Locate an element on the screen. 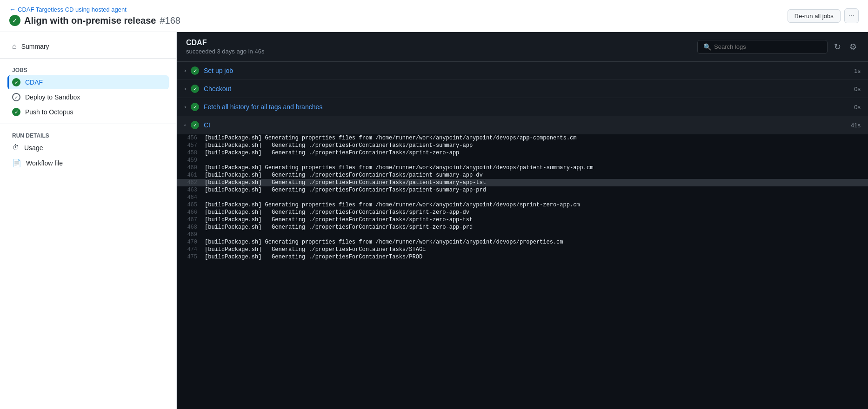 The height and width of the screenshot is (409, 868). log-line-number: 460 is located at coordinates (191, 168).